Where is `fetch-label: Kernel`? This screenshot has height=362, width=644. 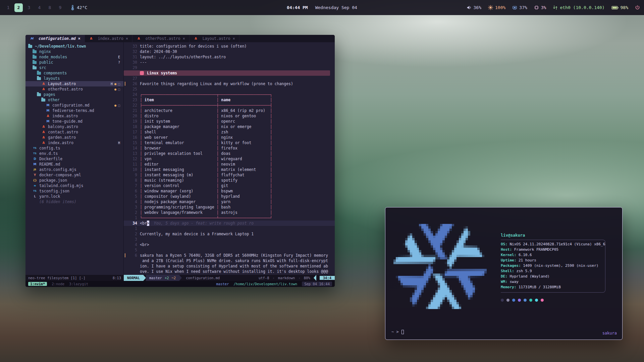 fetch-label: Kernel is located at coordinates (510, 255).